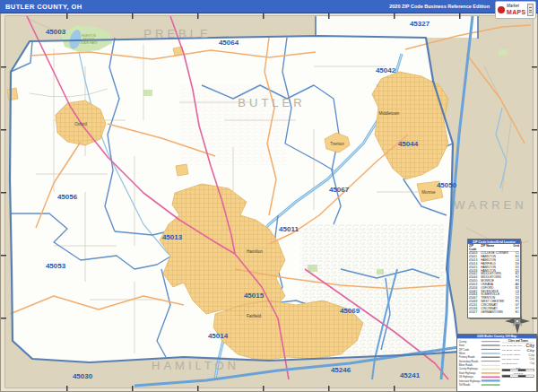 This screenshot has height=392, width=538. Describe the element at coordinates (195, 366) in the screenshot. I see `county-label-hamilton: HAMILTON` at that location.